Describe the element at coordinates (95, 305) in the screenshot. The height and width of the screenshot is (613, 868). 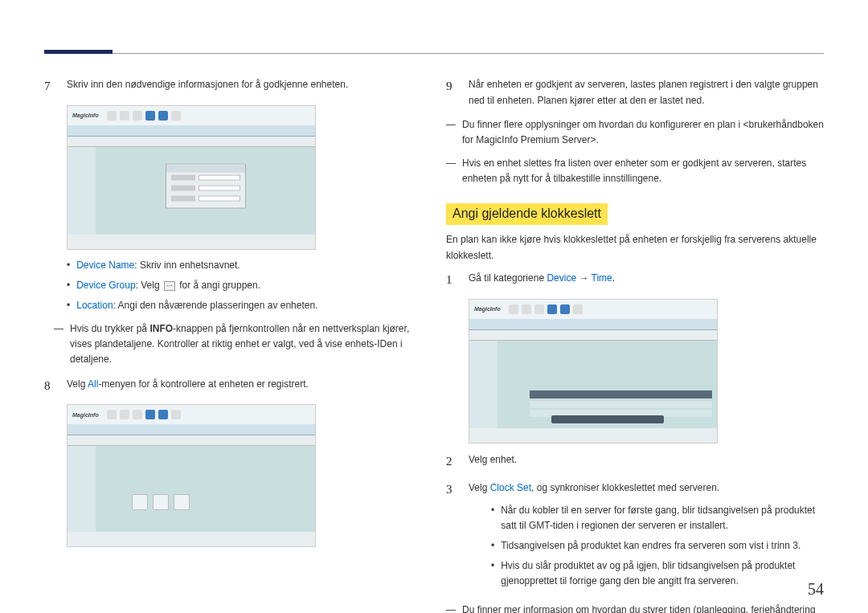
I see `keyword: Location` at that location.